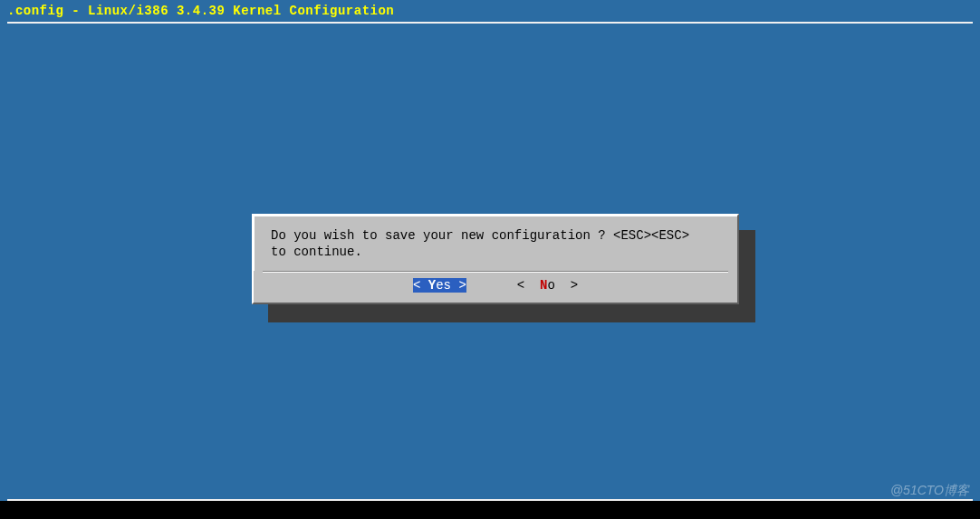 This screenshot has width=980, height=519. Describe the element at coordinates (495, 259) in the screenshot. I see `confirm-dialog: Do you wish to save your new configurati…` at that location.